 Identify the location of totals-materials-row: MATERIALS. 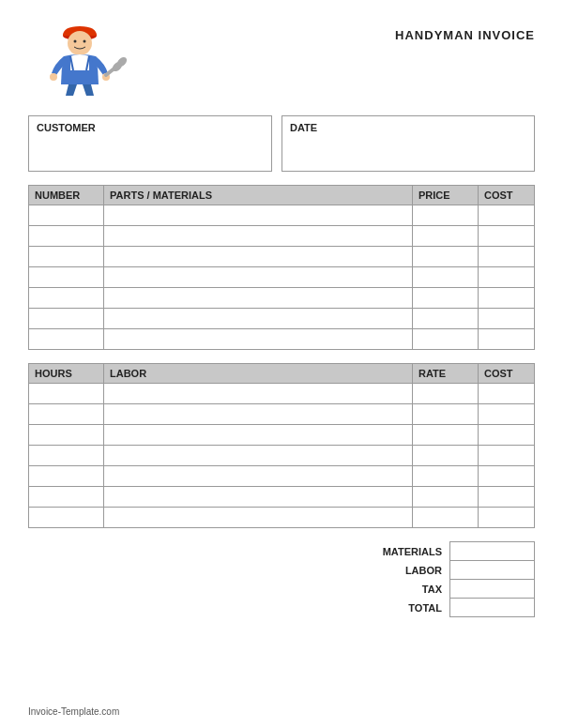
(432, 552).